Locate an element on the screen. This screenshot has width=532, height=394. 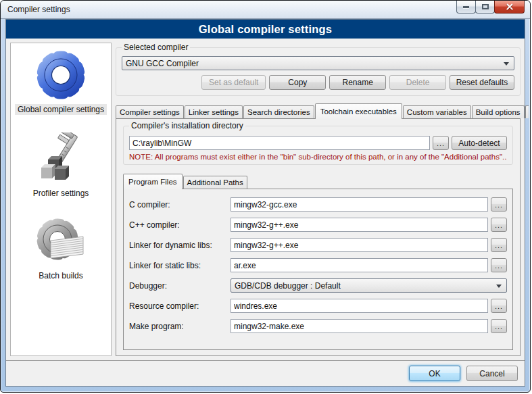
installation-note: NOTE: All programs must exist either in … is located at coordinates (318, 157).